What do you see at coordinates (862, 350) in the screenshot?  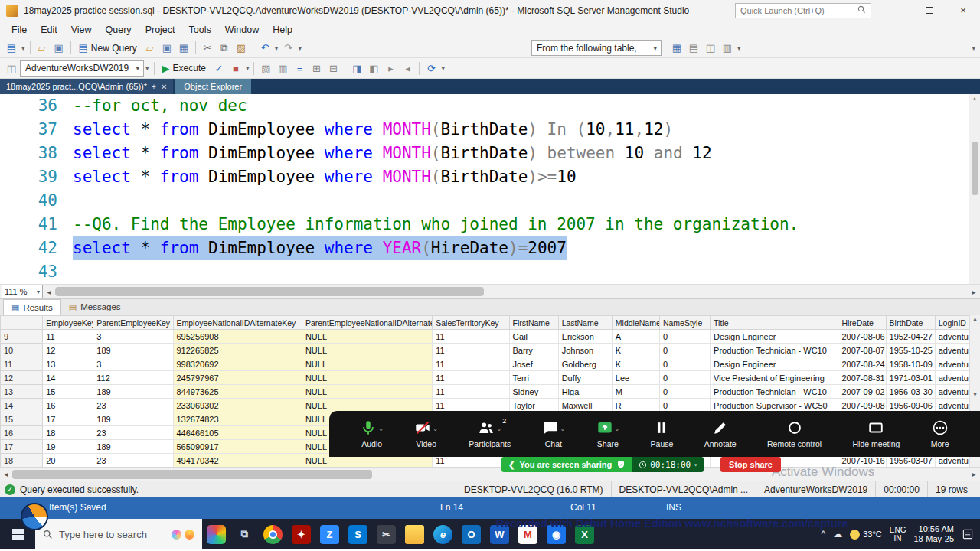 I see `grid-cell: 2007-08-07` at bounding box center [862, 350].